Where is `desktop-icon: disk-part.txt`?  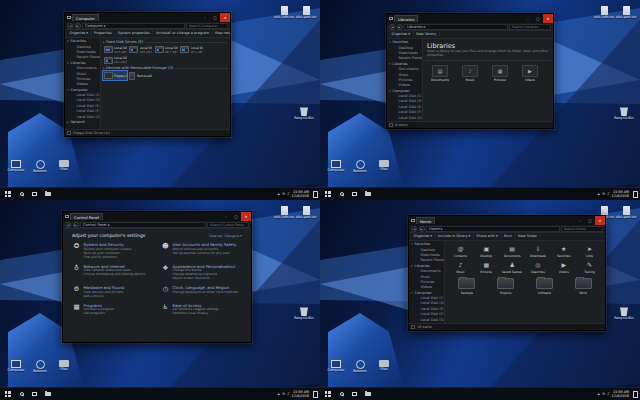 desktop-icon: disk-part.txt is located at coordinates (626, 213).